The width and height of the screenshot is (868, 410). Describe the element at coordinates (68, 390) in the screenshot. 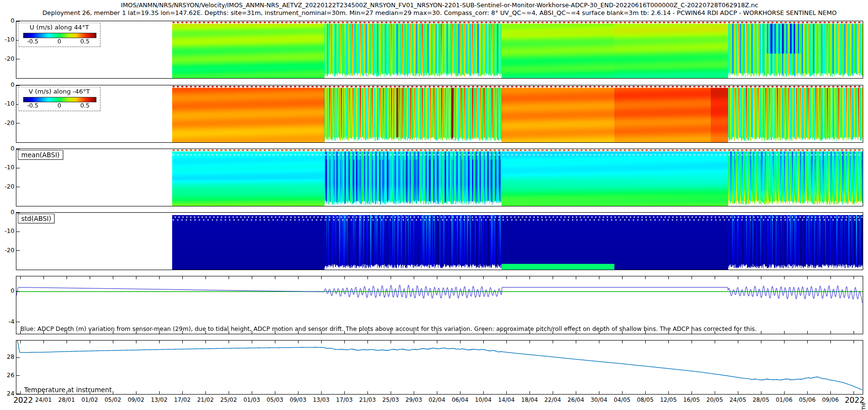

I see `temperature-label: Temperature at instrument` at that location.